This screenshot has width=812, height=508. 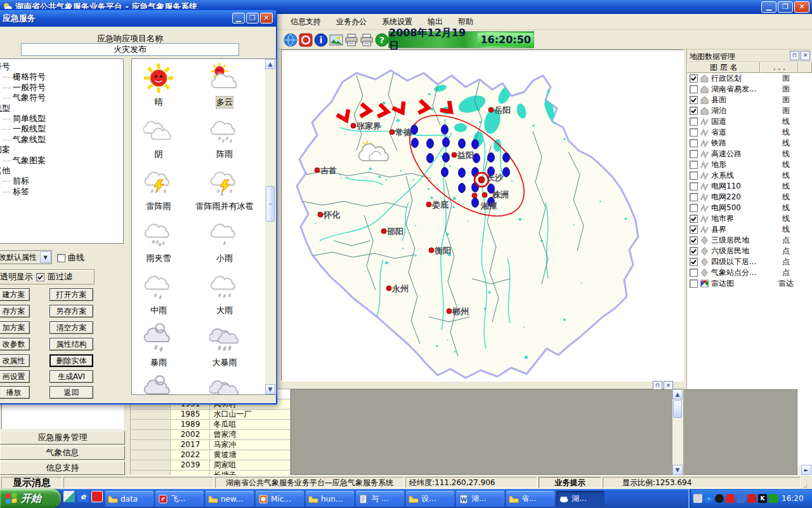 I want to click on layer-row-四级以下居...: 四级以下居...点, so click(x=750, y=262).